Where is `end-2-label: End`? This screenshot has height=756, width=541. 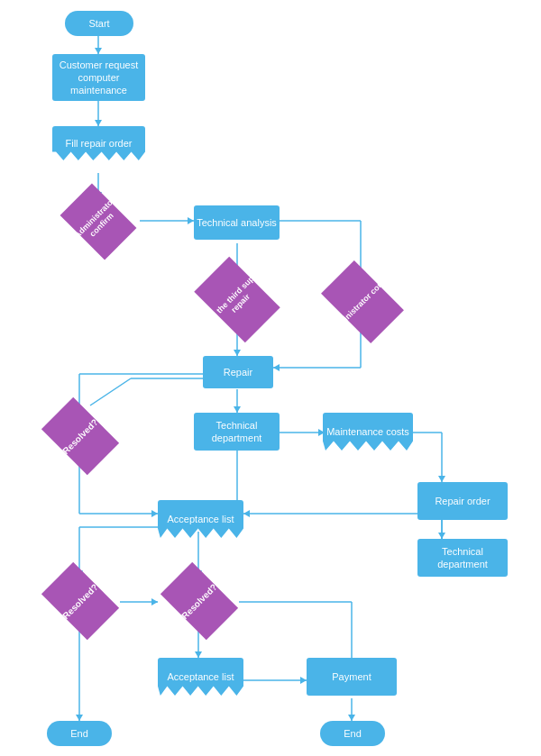
end-2-label: End is located at coordinates (353, 733).